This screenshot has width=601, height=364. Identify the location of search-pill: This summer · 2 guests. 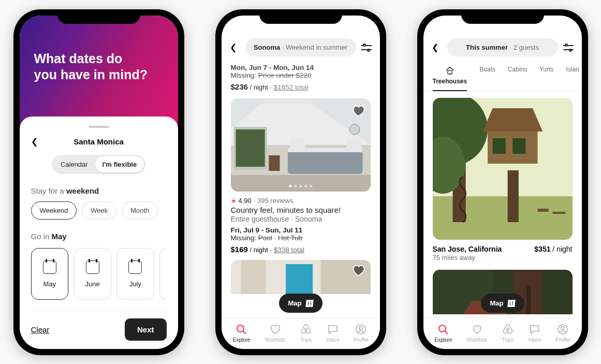
(503, 48).